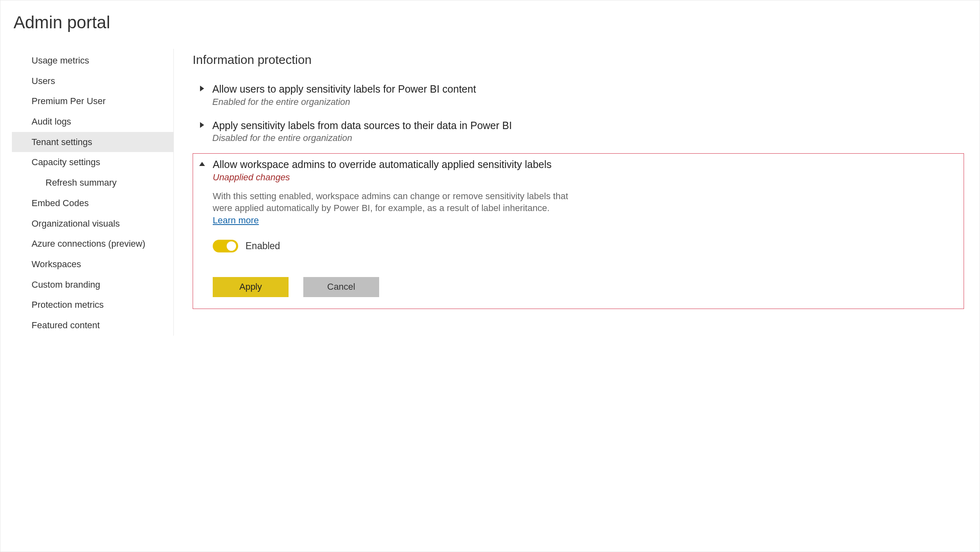 The image size is (980, 552). I want to click on page-title: Admin portal, so click(491, 23).